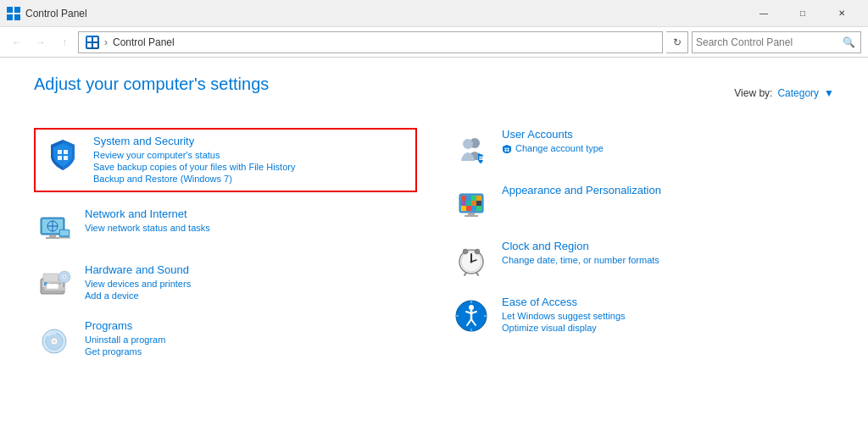  I want to click on system-security-icon, so click(63, 155).